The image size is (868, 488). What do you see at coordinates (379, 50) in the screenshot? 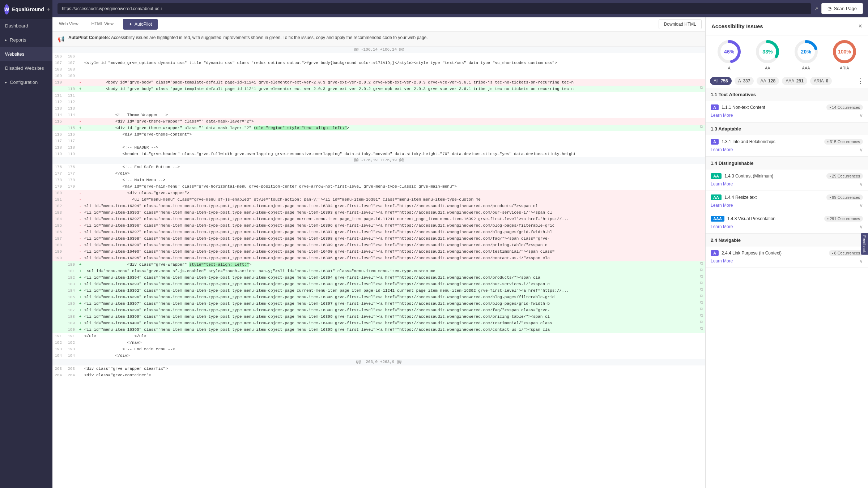
I see `separator-text: @@ -106,14 +106,14 @@` at bounding box center [379, 50].